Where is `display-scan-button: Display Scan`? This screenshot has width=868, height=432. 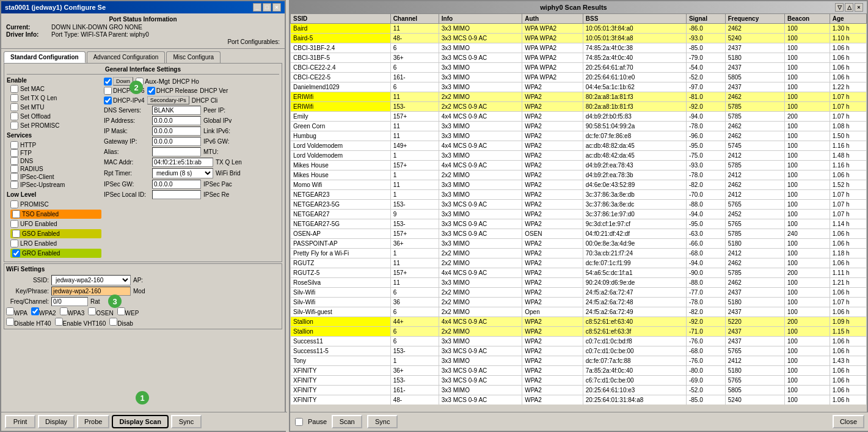
display-scan-button: Display Scan is located at coordinates (140, 422).